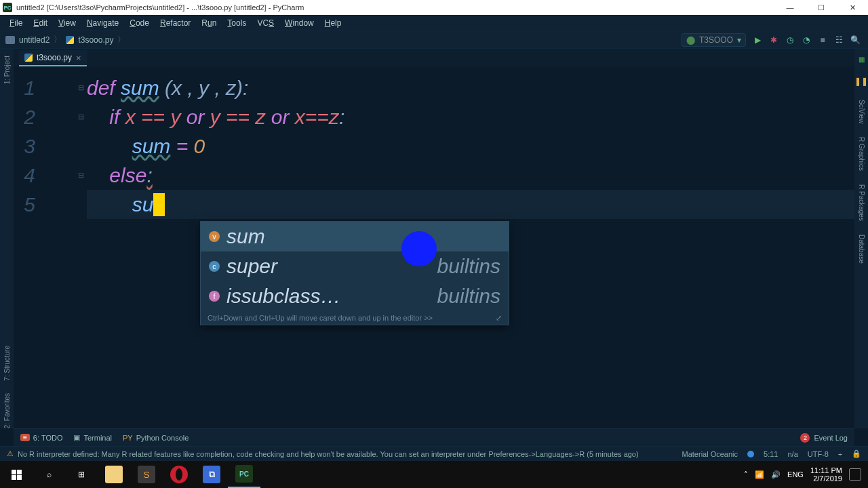 The image size is (868, 488). I want to click on coverage-button: ◷, so click(790, 40).